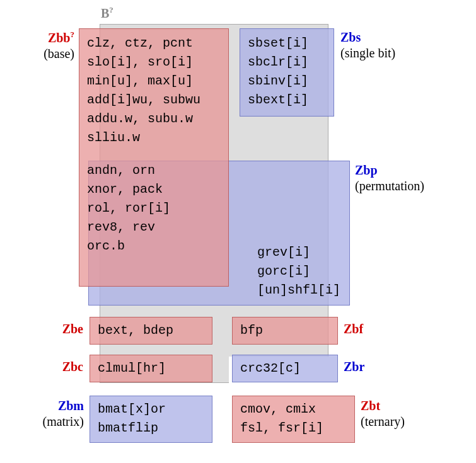 This screenshot has width=476, height=463. What do you see at coordinates (285, 369) in the screenshot?
I see `box-zbr: crc32[c]` at bounding box center [285, 369].